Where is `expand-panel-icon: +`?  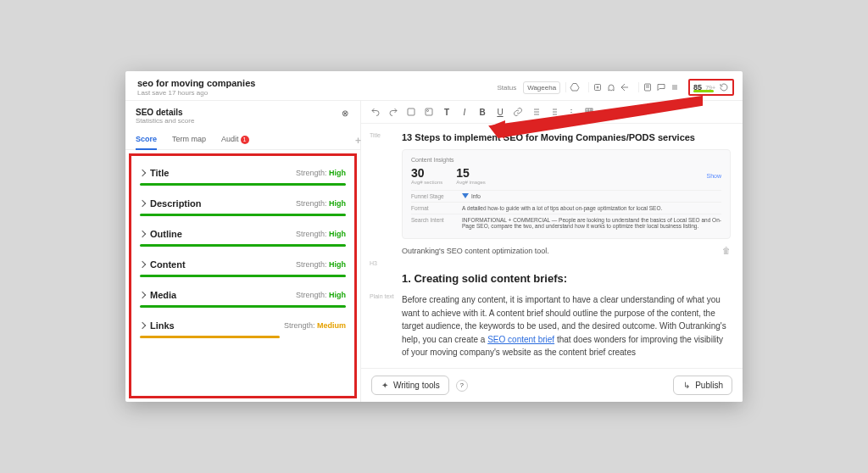 expand-panel-icon: + is located at coordinates (360, 140).